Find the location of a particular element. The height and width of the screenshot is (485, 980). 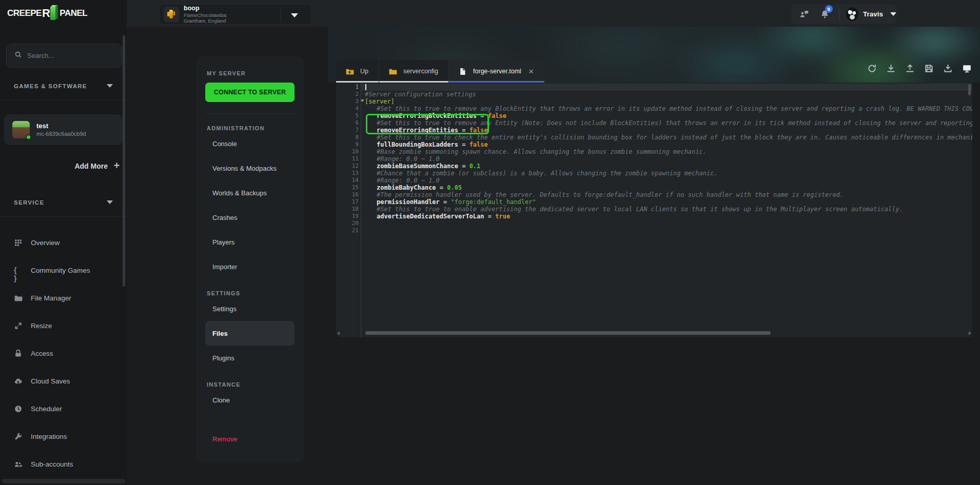

sidebar-scrollbar-horizontal is located at coordinates (64, 481).